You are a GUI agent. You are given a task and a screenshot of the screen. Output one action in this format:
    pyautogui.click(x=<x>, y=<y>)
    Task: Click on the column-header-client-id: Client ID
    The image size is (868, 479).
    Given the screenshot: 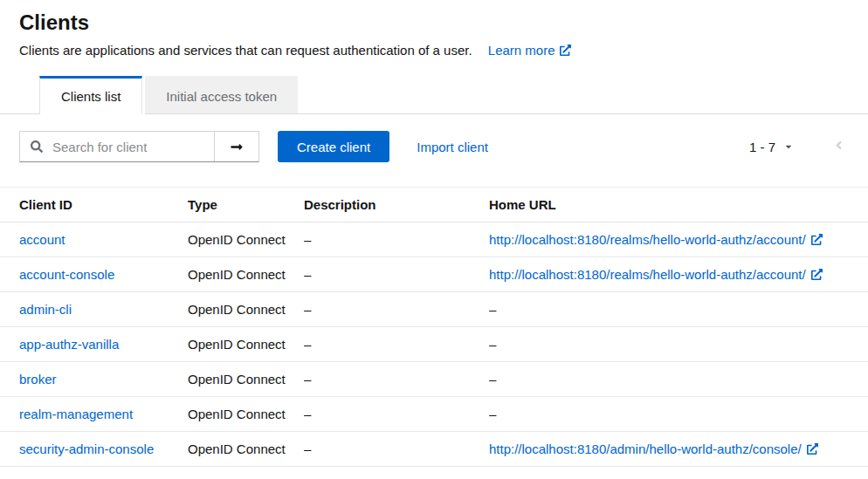 What is the action you would take?
    pyautogui.click(x=94, y=205)
    